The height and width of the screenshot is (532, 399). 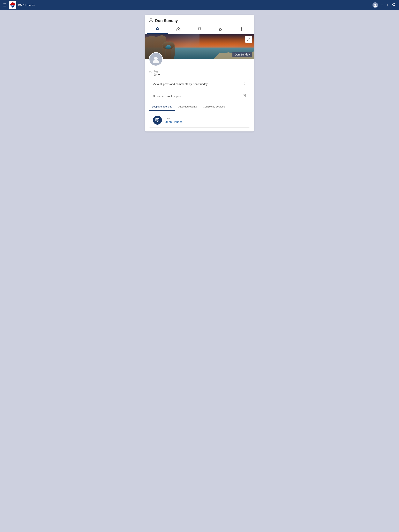 I want to click on tab-loop-membership: Loop Membership, so click(x=162, y=107).